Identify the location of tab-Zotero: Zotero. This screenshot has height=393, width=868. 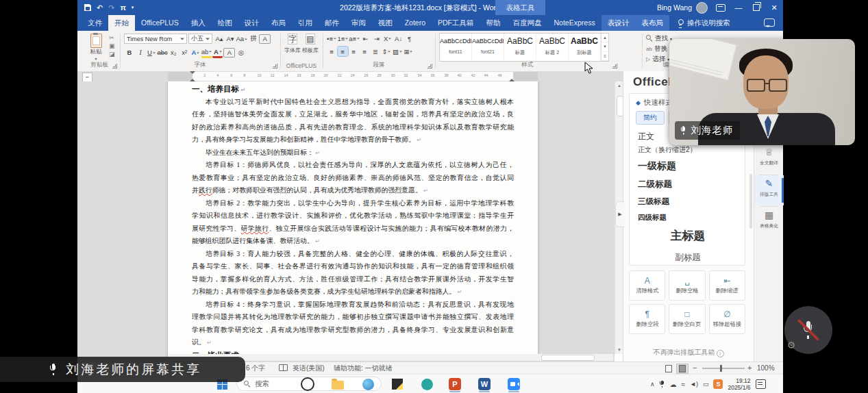
(415, 23).